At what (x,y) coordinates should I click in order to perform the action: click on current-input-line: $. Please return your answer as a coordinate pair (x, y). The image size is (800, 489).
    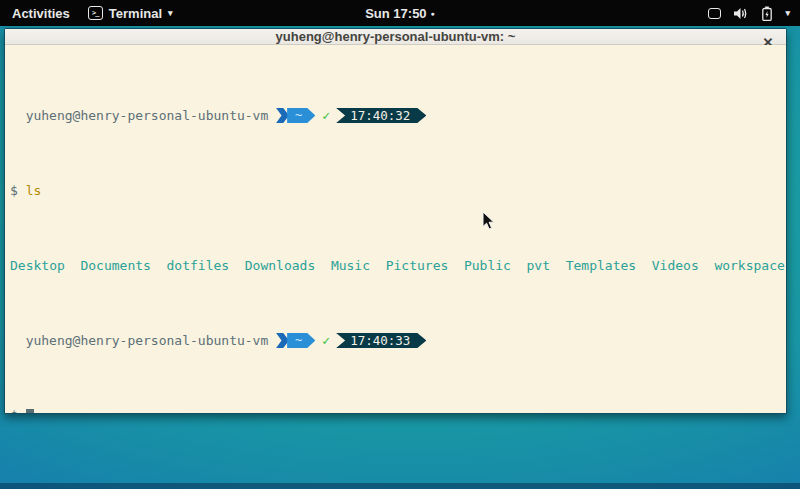
    Looking at the image, I should click on (396, 411).